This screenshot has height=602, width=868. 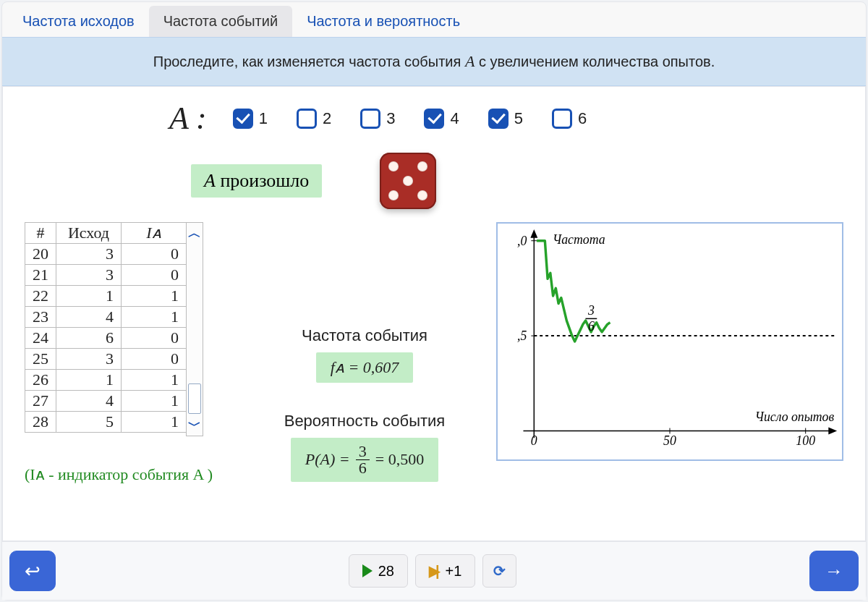 I want to click on table-row: 2530, so click(x=106, y=359).